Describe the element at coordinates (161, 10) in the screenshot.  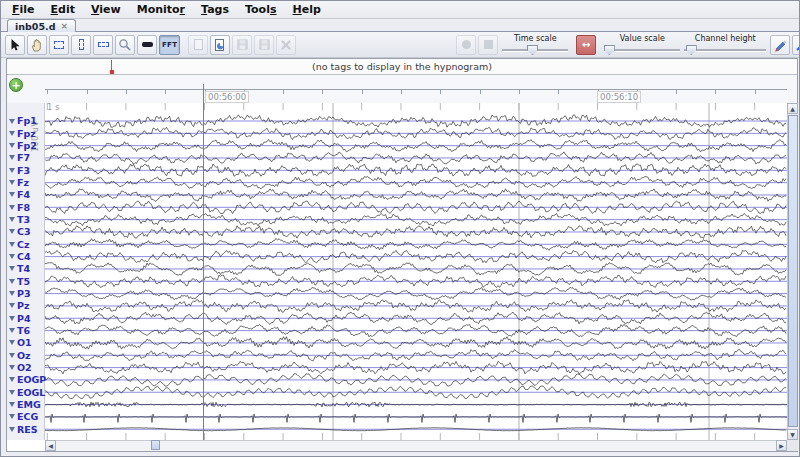
I see `menu-monitor: Monitor` at that location.